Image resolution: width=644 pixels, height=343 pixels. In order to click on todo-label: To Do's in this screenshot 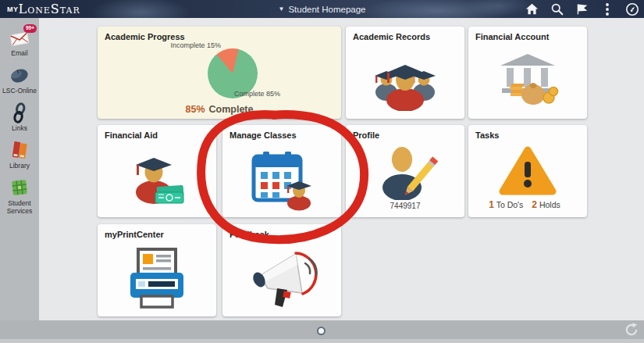, I will do `click(511, 205)`.